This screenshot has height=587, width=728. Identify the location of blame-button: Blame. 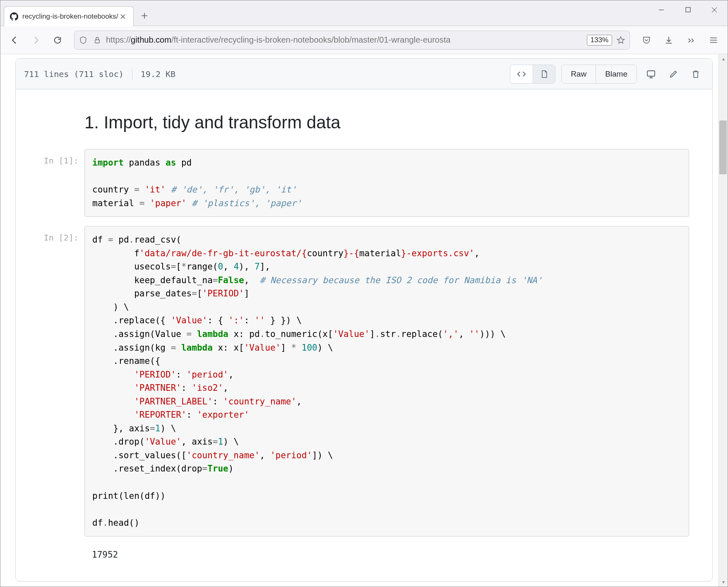
(616, 74).